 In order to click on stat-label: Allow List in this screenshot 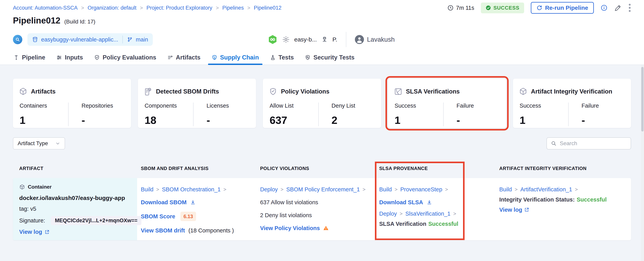, I will do `click(294, 106)`.